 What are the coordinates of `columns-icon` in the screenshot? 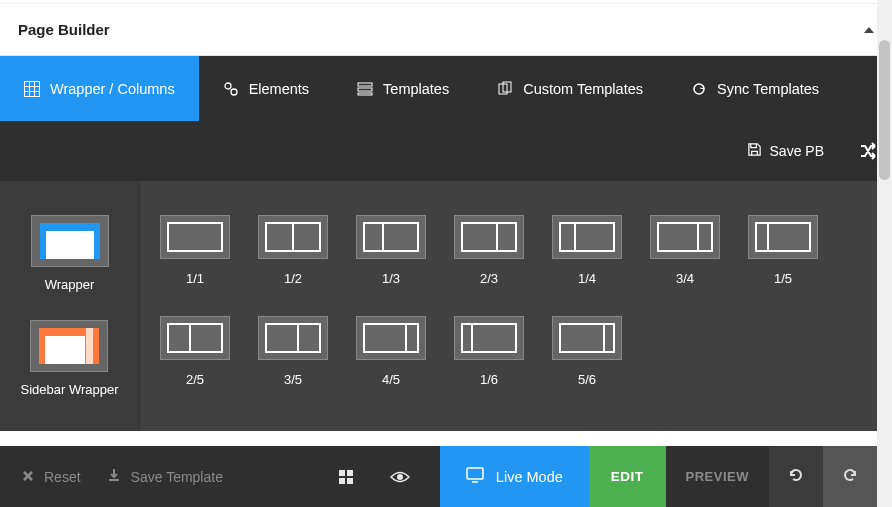 It's located at (32, 89).